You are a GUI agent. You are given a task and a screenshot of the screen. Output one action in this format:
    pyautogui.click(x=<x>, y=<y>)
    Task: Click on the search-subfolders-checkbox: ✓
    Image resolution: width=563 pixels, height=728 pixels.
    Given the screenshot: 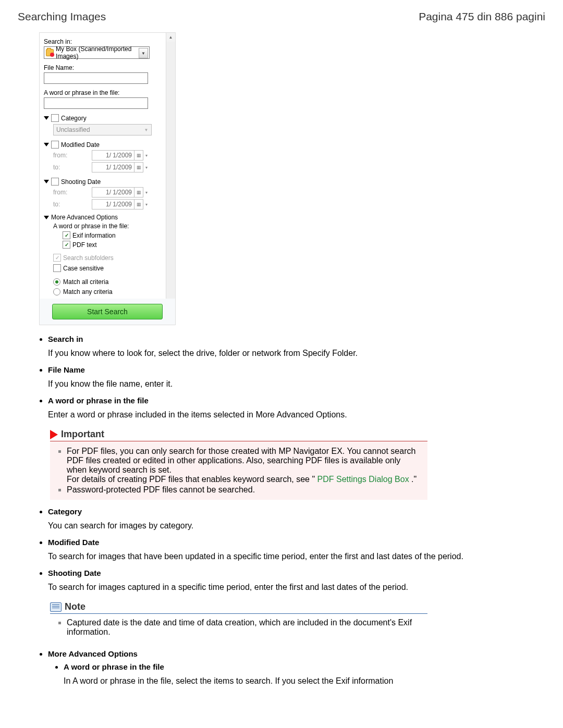 What is the action you would take?
    pyautogui.click(x=57, y=257)
    